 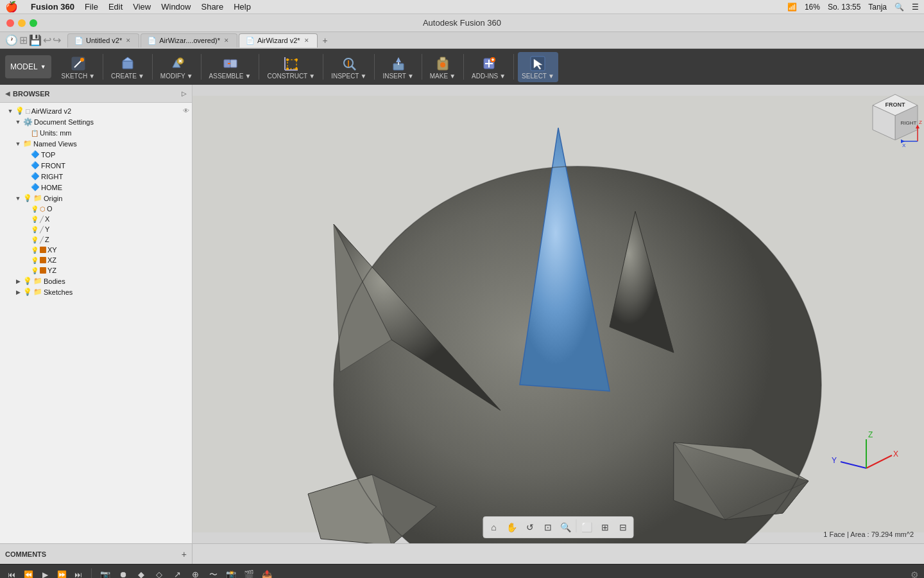 What do you see at coordinates (42, 240) in the screenshot?
I see `axis-icon-z: ╱` at bounding box center [42, 240].